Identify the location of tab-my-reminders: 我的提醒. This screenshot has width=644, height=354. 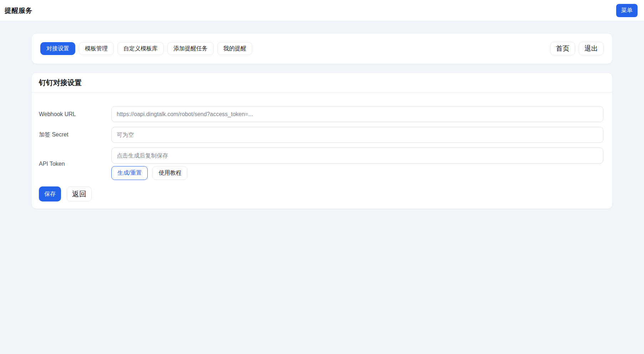
(235, 49).